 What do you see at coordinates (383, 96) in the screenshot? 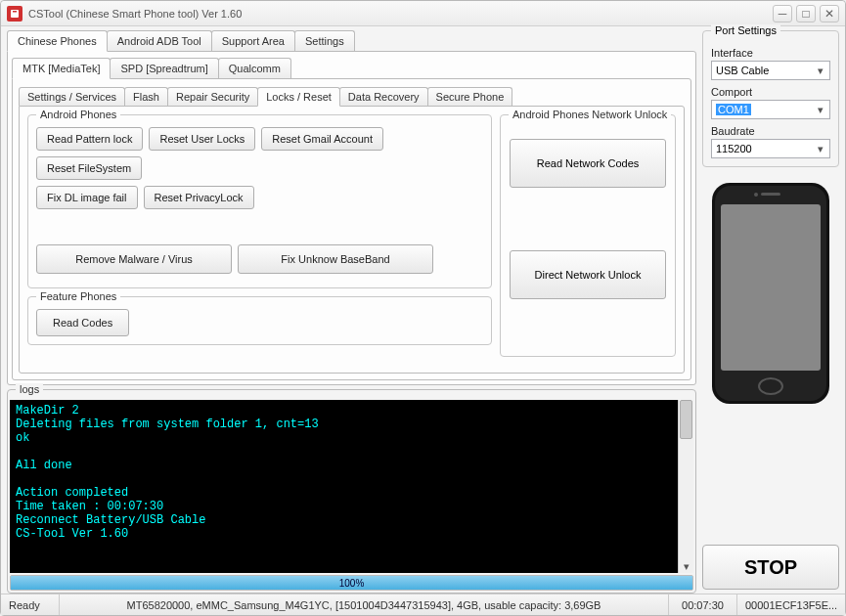
I see `tab-data-recovery: Data Recovery` at bounding box center [383, 96].